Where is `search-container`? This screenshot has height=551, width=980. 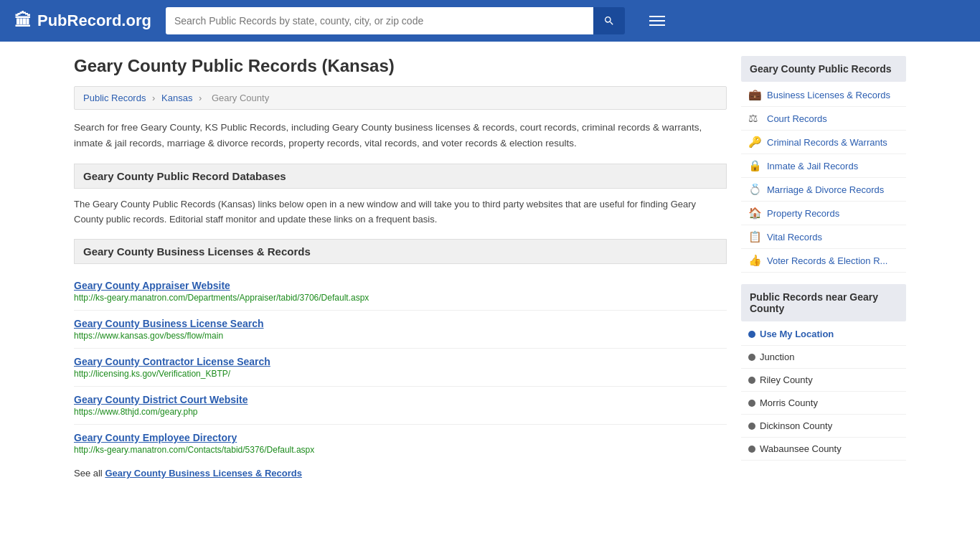
search-container is located at coordinates (395, 21).